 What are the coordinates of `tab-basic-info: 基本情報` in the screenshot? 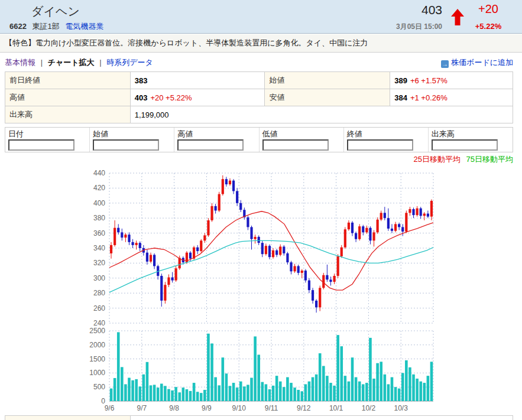 It's located at (20, 63).